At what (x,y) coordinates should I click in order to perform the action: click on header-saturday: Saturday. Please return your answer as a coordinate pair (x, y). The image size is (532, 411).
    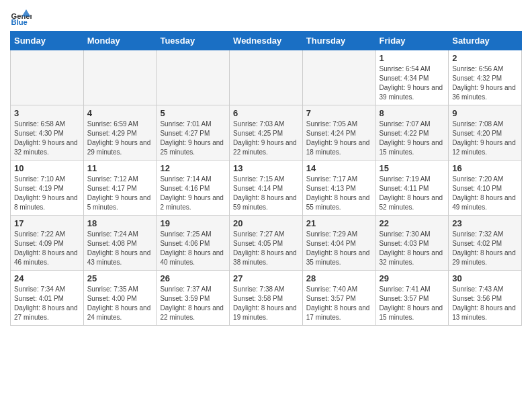
    Looking at the image, I should click on (485, 41).